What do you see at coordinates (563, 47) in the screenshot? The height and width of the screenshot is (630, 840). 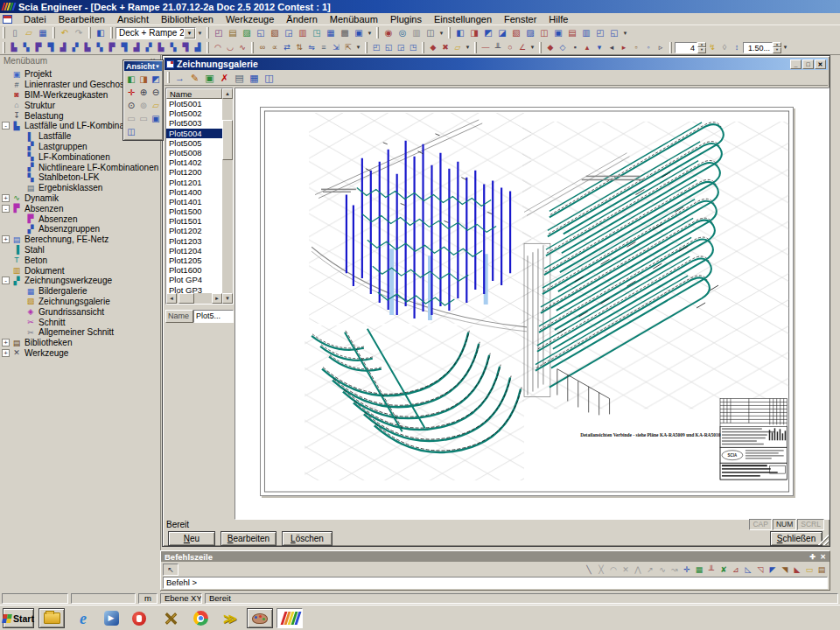 I see `dim2-icon: ◇` at bounding box center [563, 47].